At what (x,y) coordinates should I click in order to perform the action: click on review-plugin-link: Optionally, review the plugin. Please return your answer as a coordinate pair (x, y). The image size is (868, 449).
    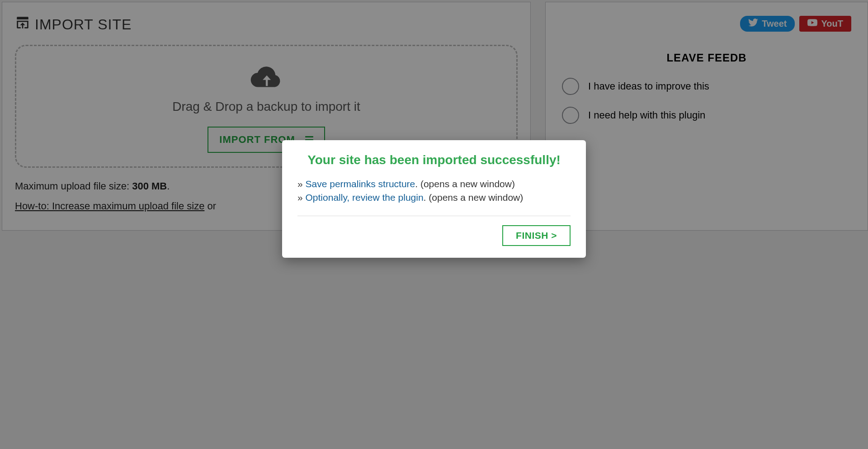
    Looking at the image, I should click on (364, 197).